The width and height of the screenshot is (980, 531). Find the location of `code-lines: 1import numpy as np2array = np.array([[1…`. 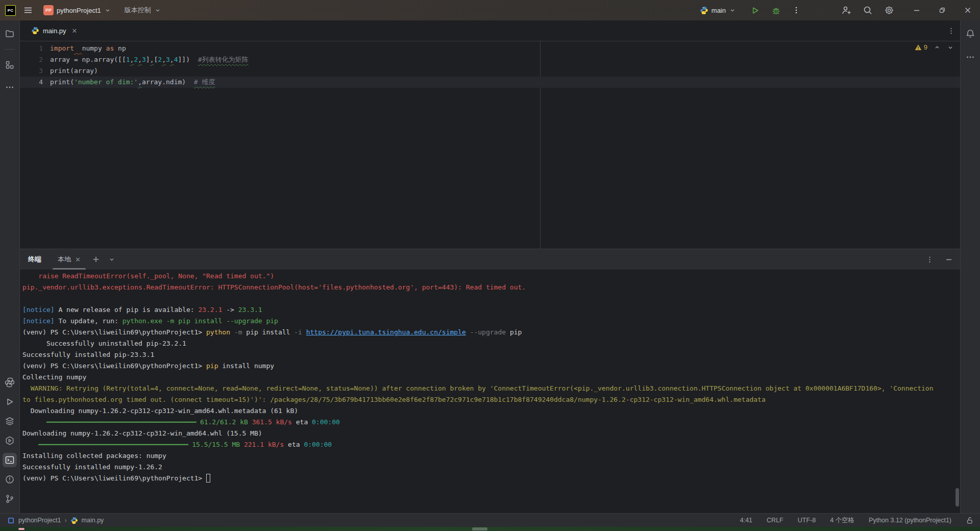

code-lines: 1import numpy as np2array = np.array([[1… is located at coordinates (490, 65).